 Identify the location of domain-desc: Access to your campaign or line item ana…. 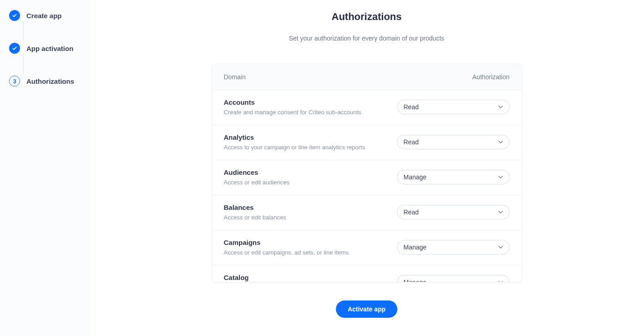
(310, 148).